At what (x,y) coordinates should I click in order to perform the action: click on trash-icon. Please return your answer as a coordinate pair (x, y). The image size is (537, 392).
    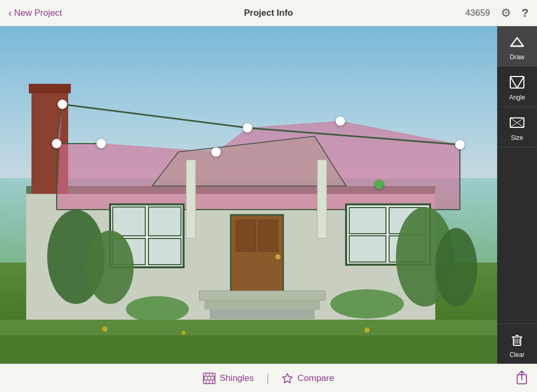
    Looking at the image, I should click on (517, 340).